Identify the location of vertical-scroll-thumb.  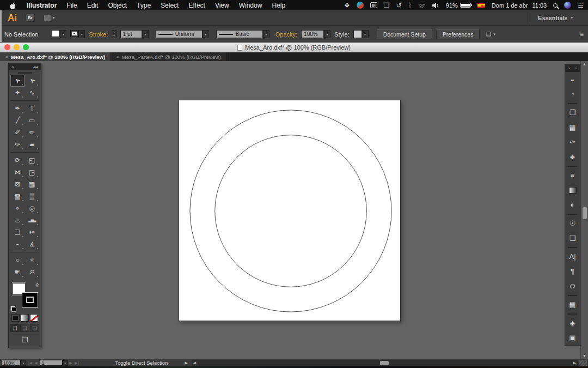
(585, 213).